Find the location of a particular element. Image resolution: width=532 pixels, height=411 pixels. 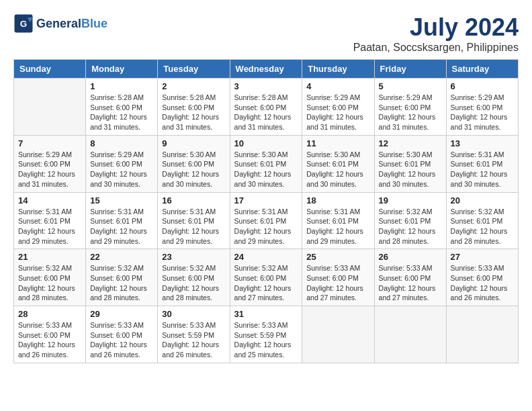

calendar-week-row: 14Sunrise: 5:31 AM Sunset: 6:01 PM Dayli… is located at coordinates (266, 220).